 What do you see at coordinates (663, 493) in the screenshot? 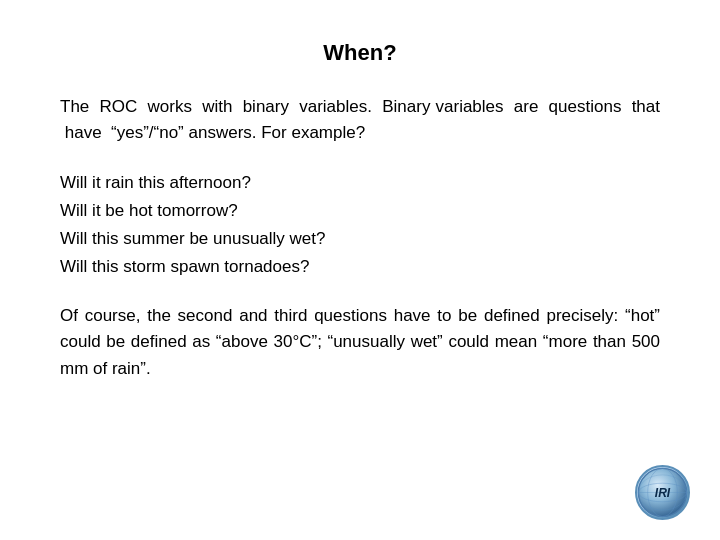
I see `svg-text: IRI` at bounding box center [663, 493].